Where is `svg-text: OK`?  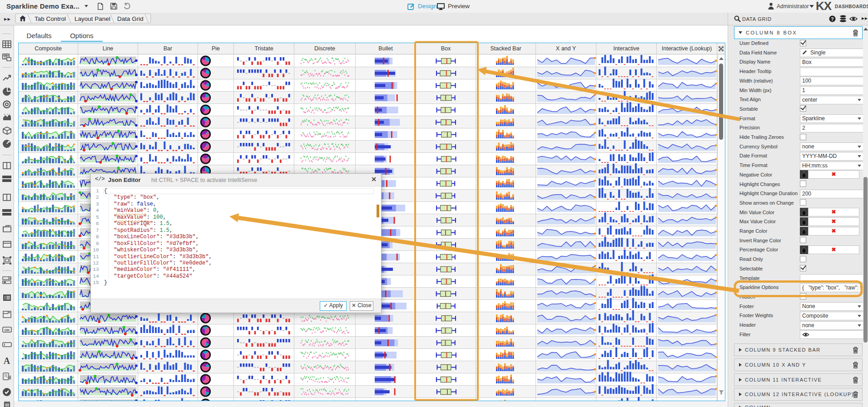
svg-text: OK is located at coordinates (7, 330).